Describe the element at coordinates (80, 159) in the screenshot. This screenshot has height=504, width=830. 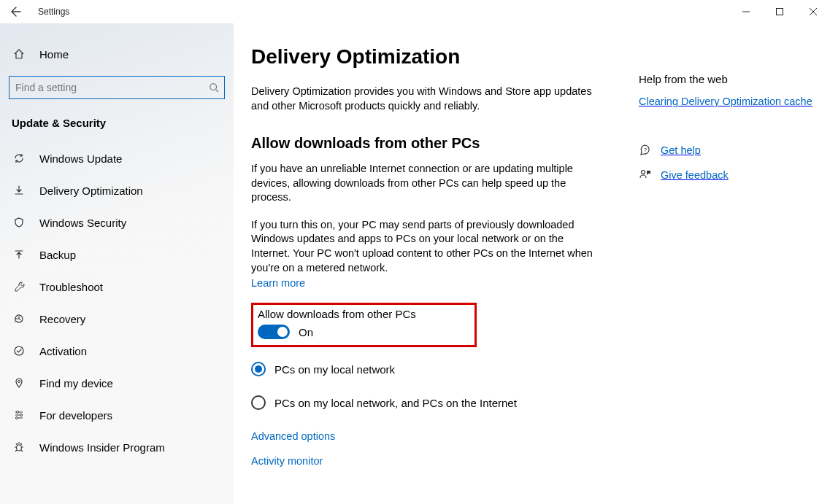
I see `nav-item-label: Windows Update` at that location.